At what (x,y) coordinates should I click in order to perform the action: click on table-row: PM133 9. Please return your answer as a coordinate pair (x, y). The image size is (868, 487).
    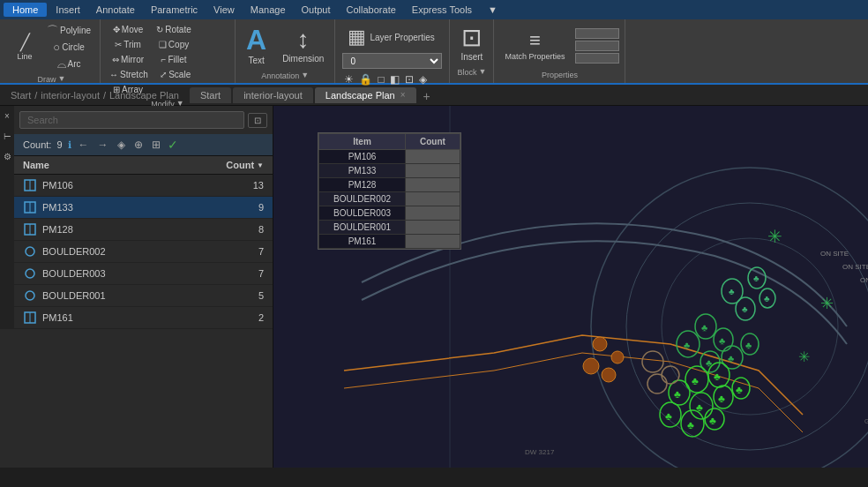
    Looking at the image, I should click on (143, 208).